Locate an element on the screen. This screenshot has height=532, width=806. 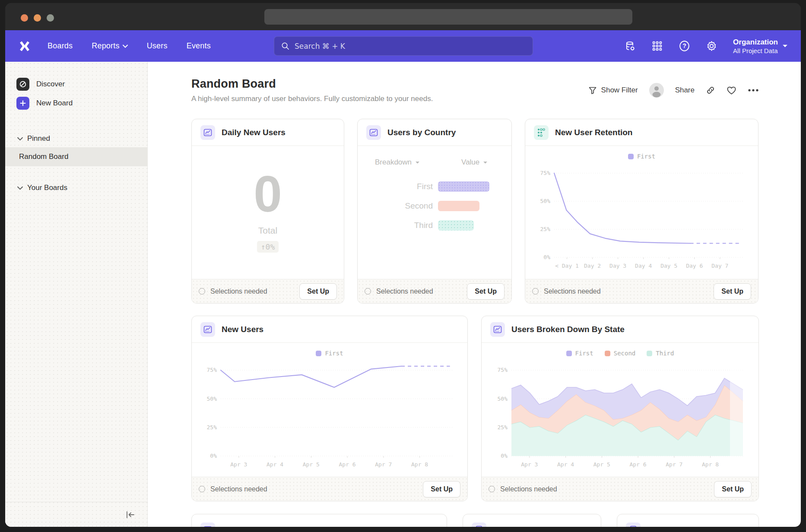
section-label: Your Boards is located at coordinates (48, 188).